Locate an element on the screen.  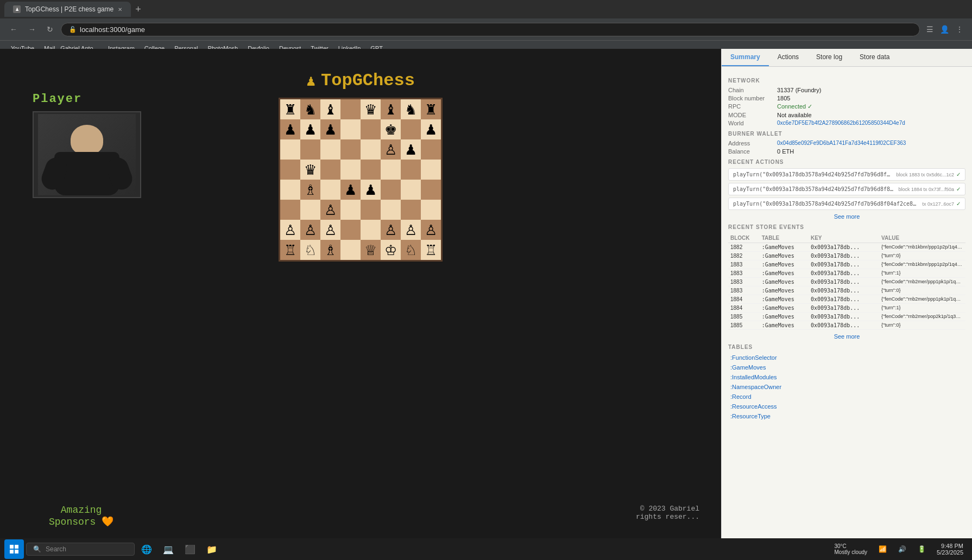
chess-cell-1-7: ♟ is located at coordinates (431, 129).